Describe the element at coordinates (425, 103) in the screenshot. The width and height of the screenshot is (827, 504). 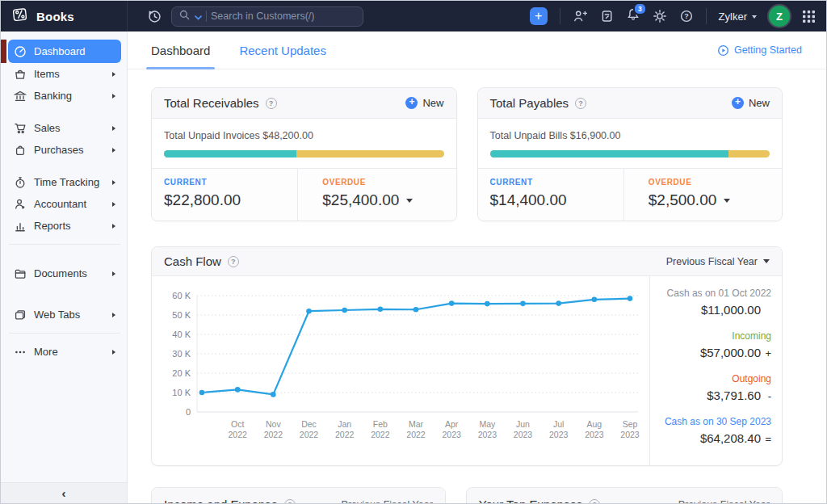
I see `new-invoice-button: + New` at that location.